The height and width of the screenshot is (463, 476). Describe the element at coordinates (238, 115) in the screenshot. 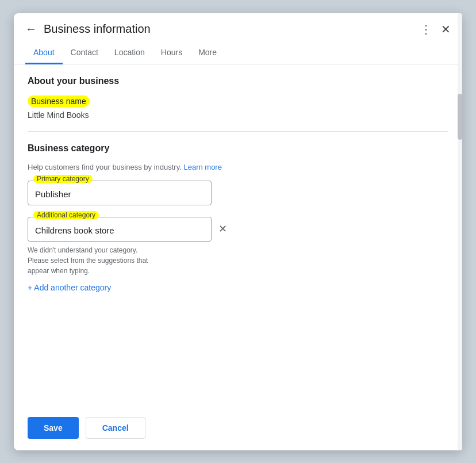

I see `business-name-value: Little Mind Books` at that location.